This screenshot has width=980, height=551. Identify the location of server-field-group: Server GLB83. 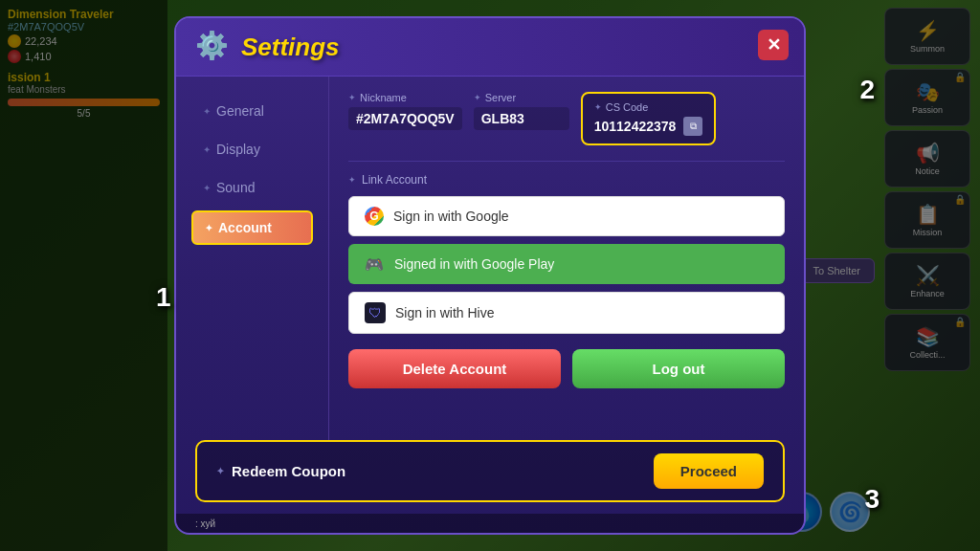
(522, 111).